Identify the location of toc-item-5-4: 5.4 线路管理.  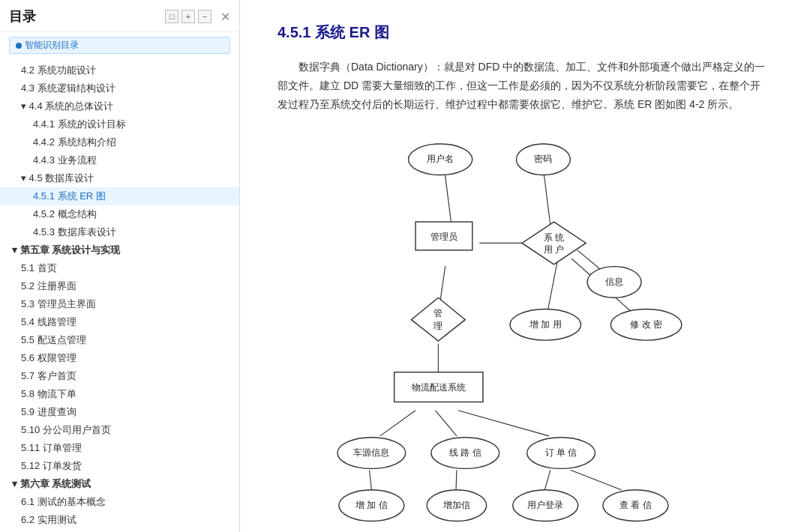
(120, 322).